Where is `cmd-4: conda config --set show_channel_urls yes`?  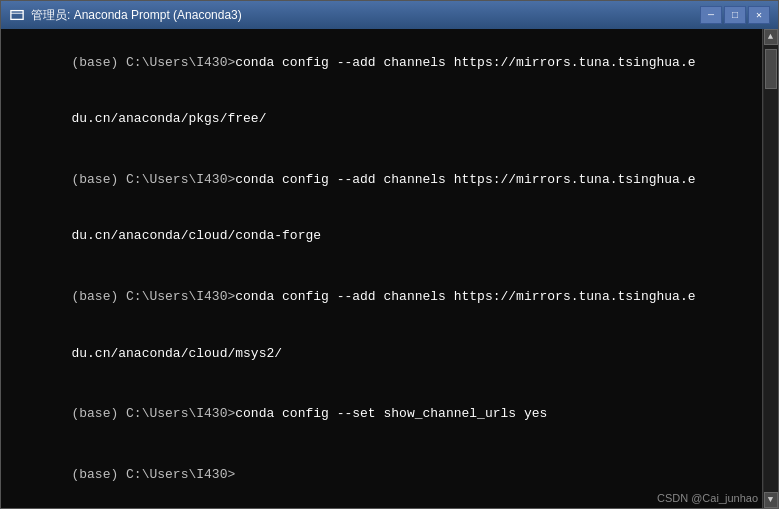 cmd-4: conda config --set show_channel_urls yes is located at coordinates (391, 414).